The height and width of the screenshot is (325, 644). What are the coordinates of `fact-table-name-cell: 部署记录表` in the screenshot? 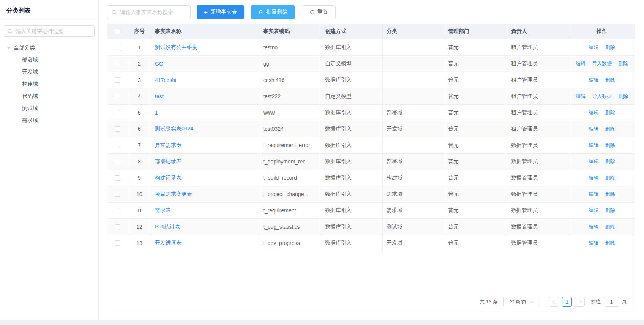 It's located at (205, 162).